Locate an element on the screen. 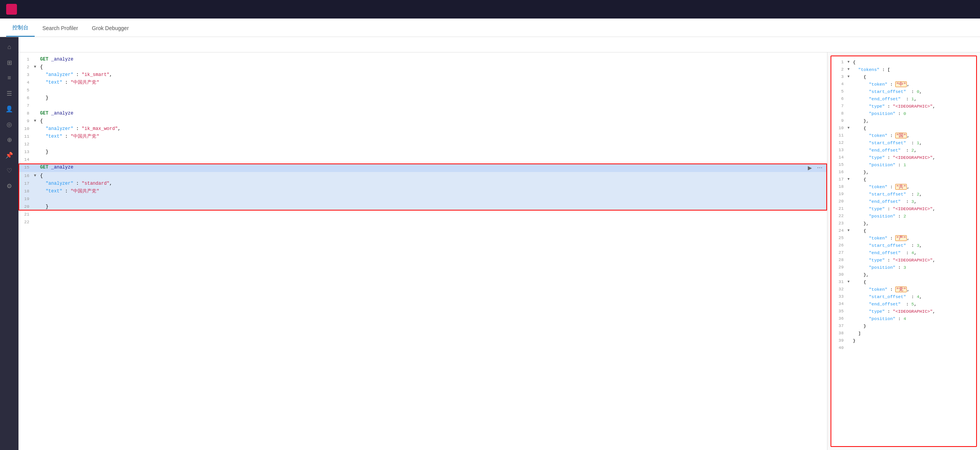 The image size is (980, 450). sidebar-icon-heart: ♡ is located at coordinates (9, 170).